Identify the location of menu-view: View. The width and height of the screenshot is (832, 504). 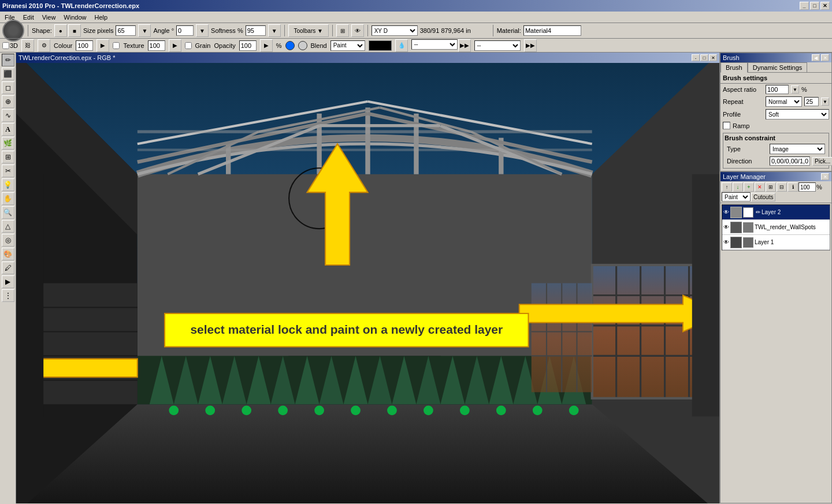
(49, 17).